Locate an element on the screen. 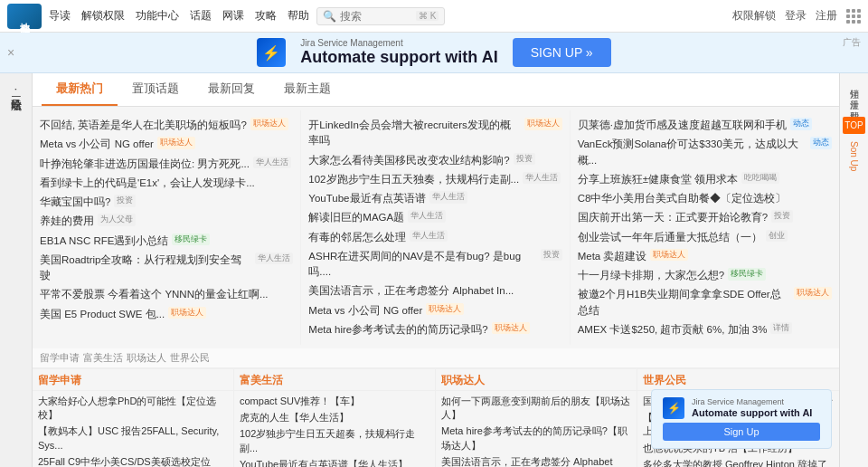 Image resolution: width=868 pixels, height=467 pixels. list-item: 平常不爱股票 今看着这个 YNNN的量金让红啊... is located at coordinates (166, 295).